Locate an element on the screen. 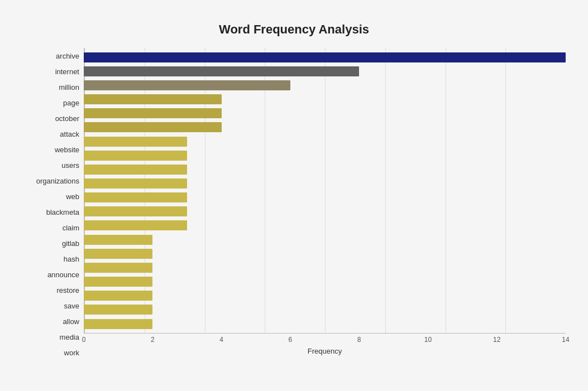 This screenshot has width=588, height=391. y-label: internet is located at coordinates (67, 71).